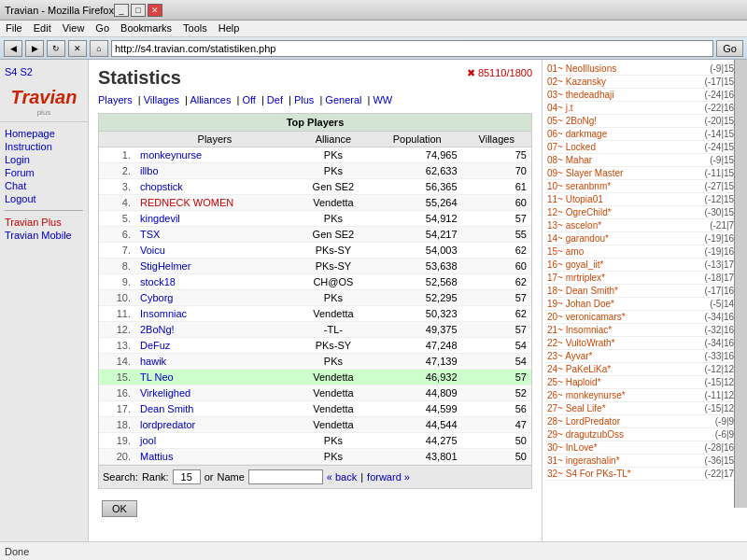 The height and width of the screenshot is (560, 747). Describe the element at coordinates (44, 186) in the screenshot. I see `sidebar-item-chat: Chat` at that location.